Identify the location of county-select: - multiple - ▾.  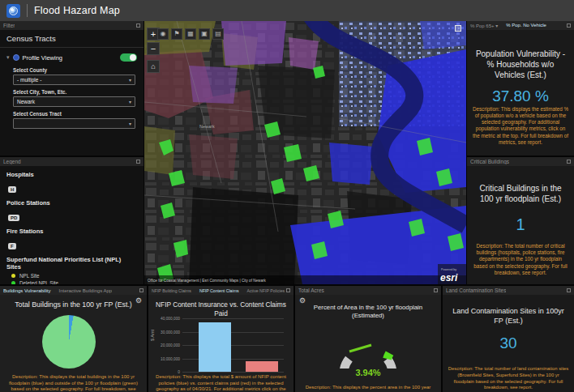
(75, 79).